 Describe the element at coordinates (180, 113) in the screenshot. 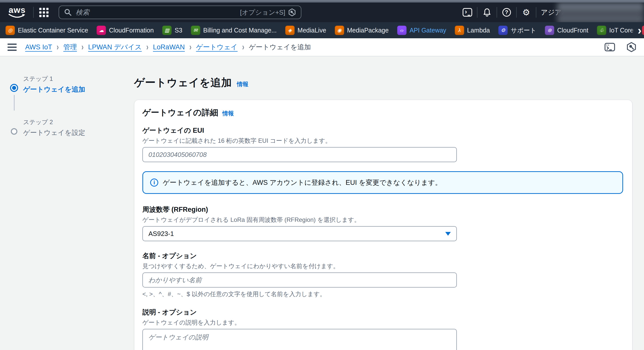

I see `card-title: ゲートウェイの詳細` at that location.